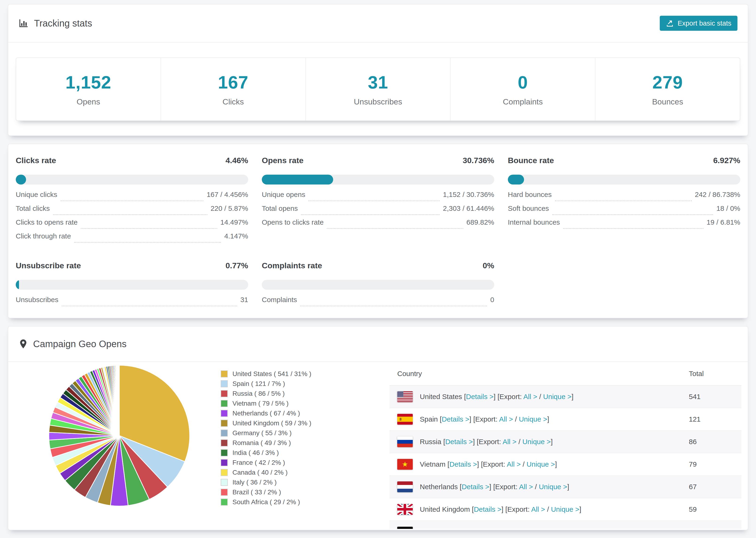 This screenshot has height=538, width=756. Describe the element at coordinates (237, 266) in the screenshot. I see `rate-value: 0.77%` at that location.